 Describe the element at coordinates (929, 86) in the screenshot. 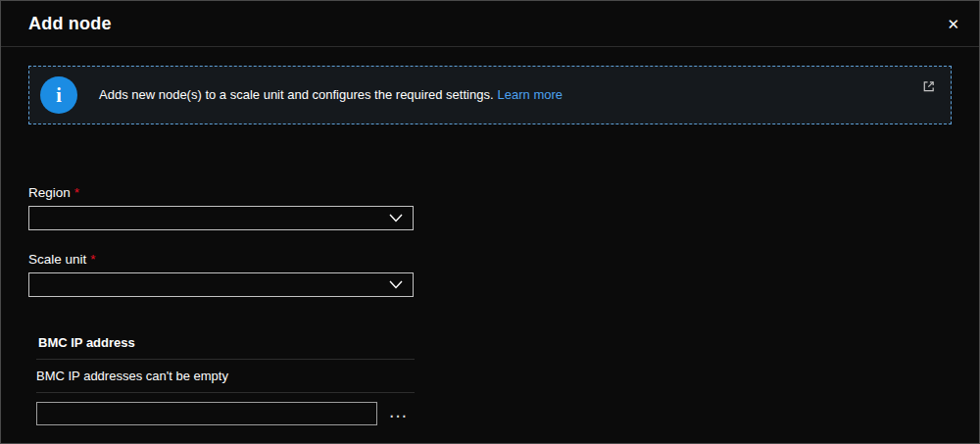

I see `external-link-icon` at that location.